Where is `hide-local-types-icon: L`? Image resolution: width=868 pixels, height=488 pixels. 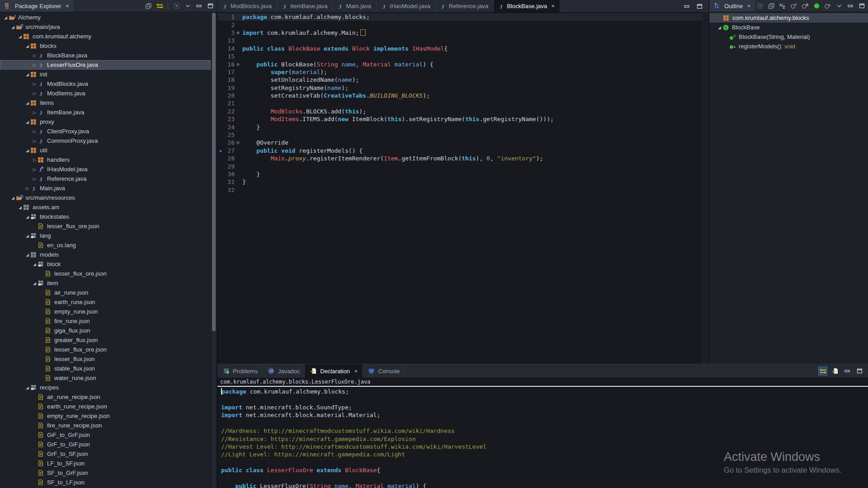 hide-local-types-icon: L is located at coordinates (828, 6).